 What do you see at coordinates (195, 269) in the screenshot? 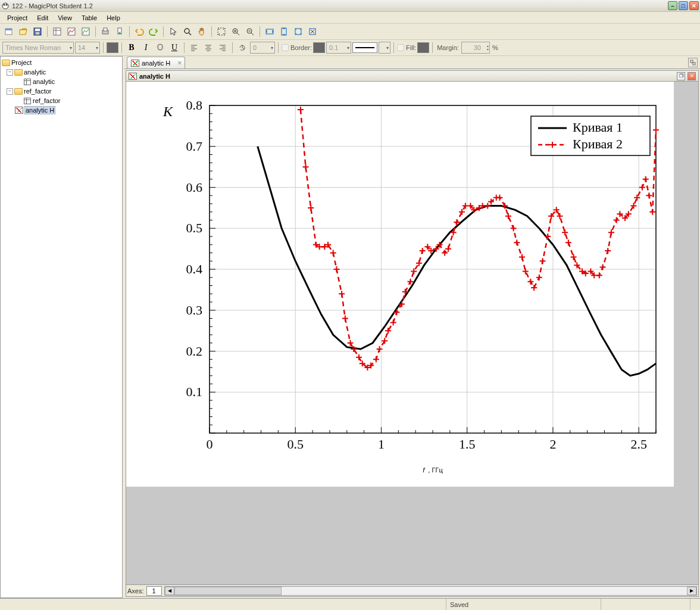
I see `svg-text: 0.4` at bounding box center [195, 269].